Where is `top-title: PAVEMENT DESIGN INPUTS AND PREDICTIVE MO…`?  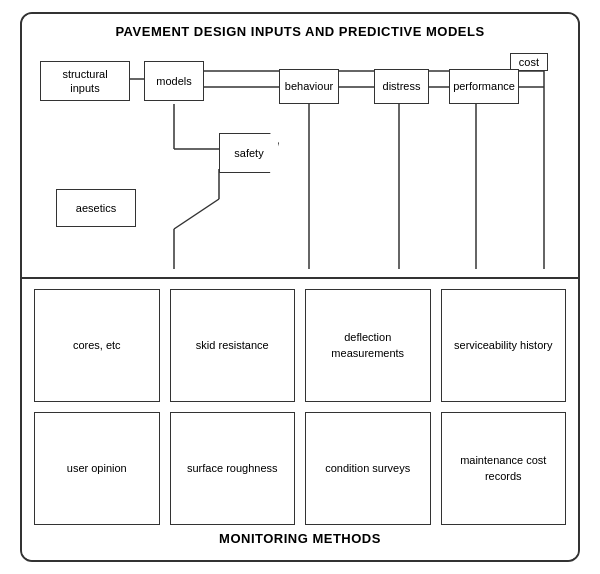 top-title: PAVEMENT DESIGN INPUTS AND PREDICTIVE MO… is located at coordinates (300, 32).